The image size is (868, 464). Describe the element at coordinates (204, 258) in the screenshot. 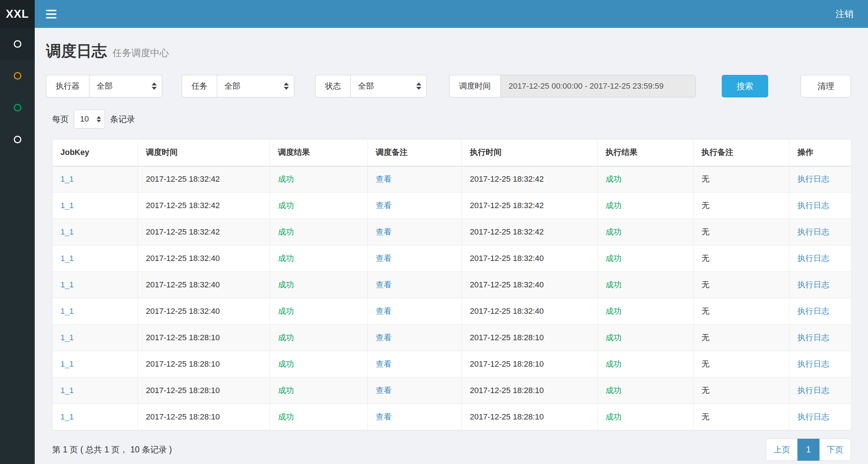

I see `trigger-time-cell-wrapper: 2017-12-25 18:32:40` at that location.